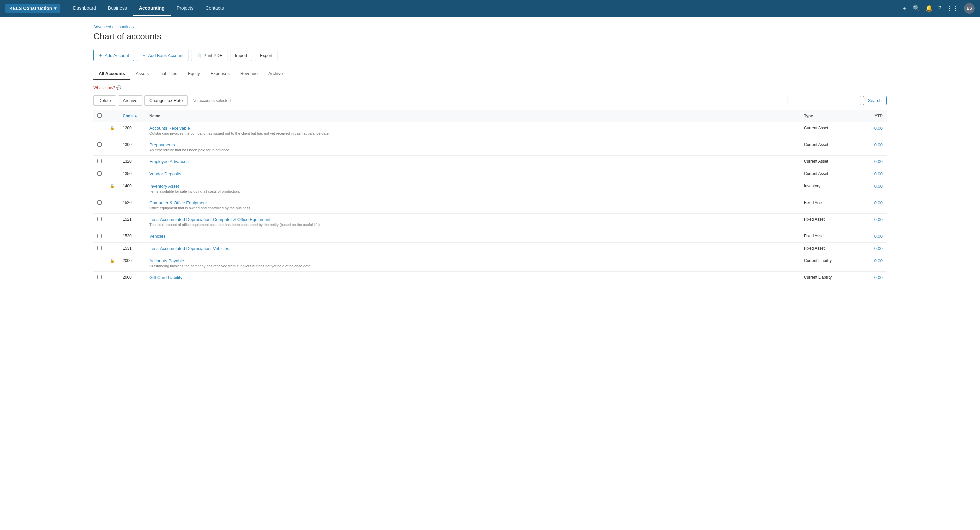  Describe the element at coordinates (199, 56) in the screenshot. I see `print-pdf-icon: 📄` at that location.